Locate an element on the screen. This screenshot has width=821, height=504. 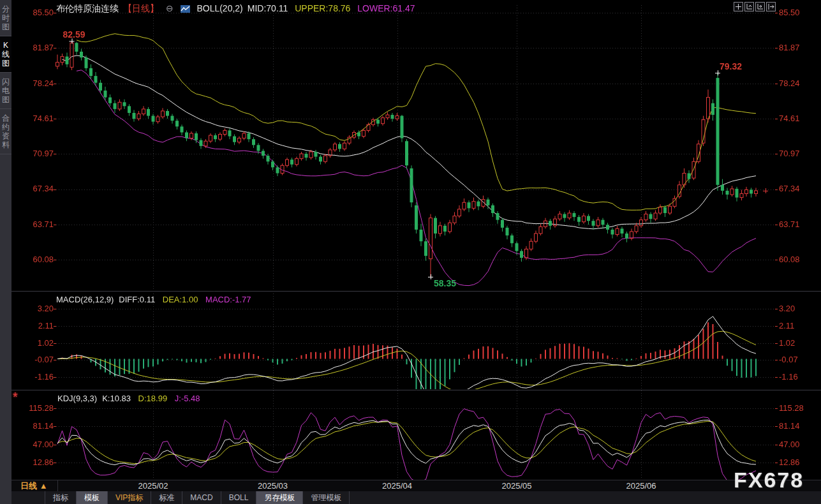
macd-axis-left: 3.202.111.02-0.07-1.16 is located at coordinates (34, 343).